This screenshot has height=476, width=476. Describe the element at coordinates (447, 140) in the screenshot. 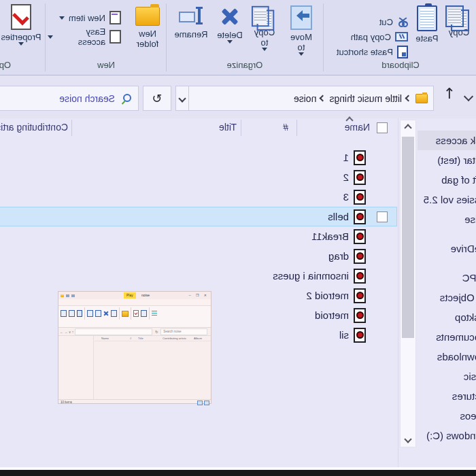

I see `sidebar-item: Quick access` at that location.